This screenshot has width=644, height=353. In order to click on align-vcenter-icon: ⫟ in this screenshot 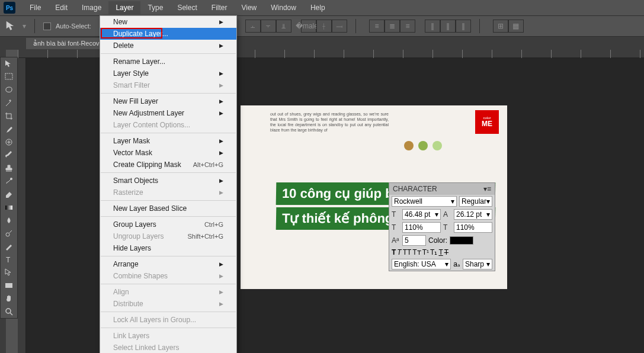, I will do `click(268, 26)`.